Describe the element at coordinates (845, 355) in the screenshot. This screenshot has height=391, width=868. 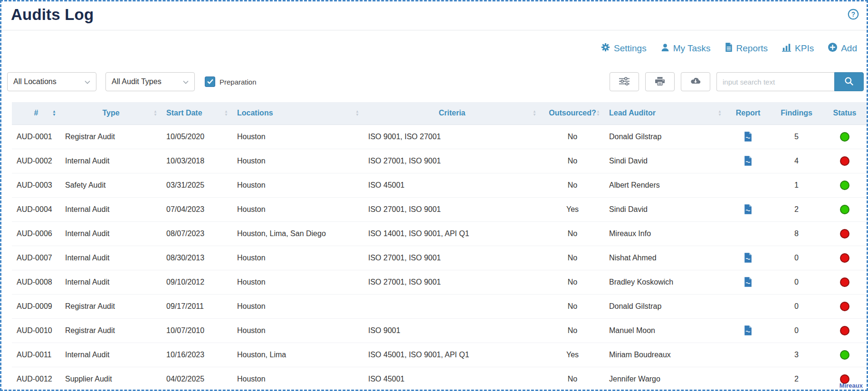
I see `status-indicator-green` at that location.